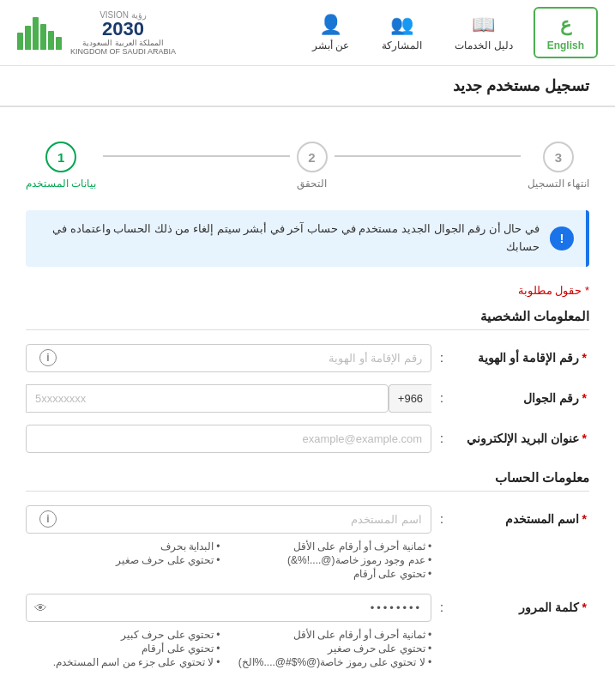 The width and height of the screenshot is (615, 700). Describe the element at coordinates (124, 649) in the screenshot. I see `password-hints-left: تحتوي على حرف كبير تحتوي على أرقام لا تح…` at that location.